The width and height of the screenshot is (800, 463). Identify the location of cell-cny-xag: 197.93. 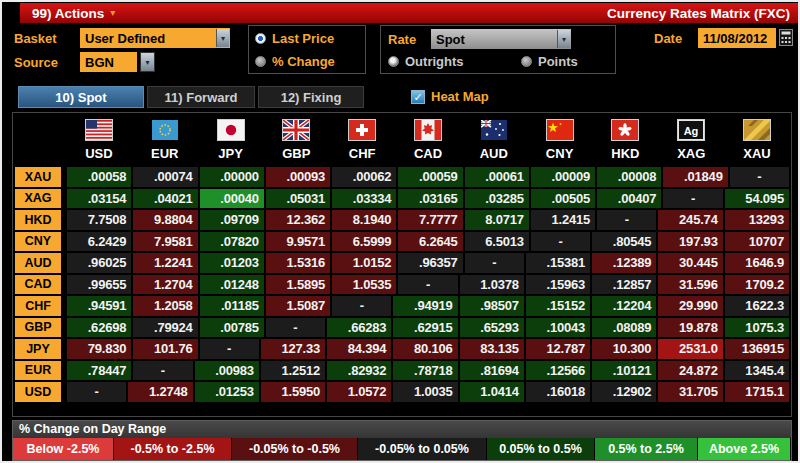
(690, 242).